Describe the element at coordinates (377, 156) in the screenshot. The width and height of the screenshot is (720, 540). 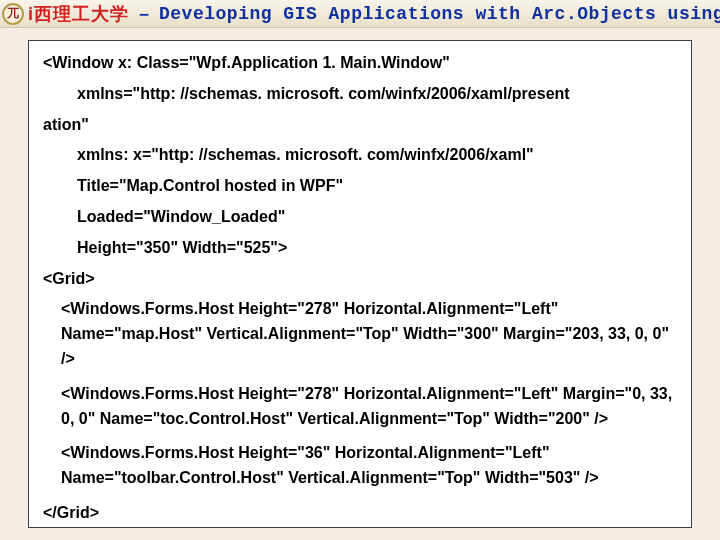
I see `code-line: xmlns: x="http: //schemas. microsoft. co…` at that location.